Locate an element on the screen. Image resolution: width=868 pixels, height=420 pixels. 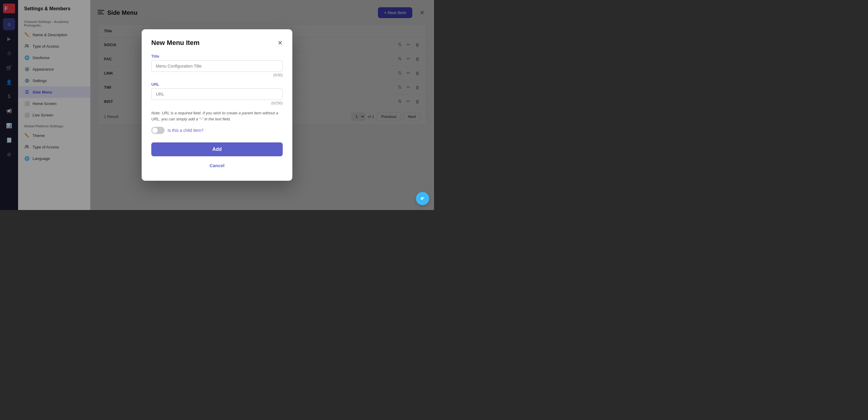
child-item-row: Is this a child item? is located at coordinates (217, 130).